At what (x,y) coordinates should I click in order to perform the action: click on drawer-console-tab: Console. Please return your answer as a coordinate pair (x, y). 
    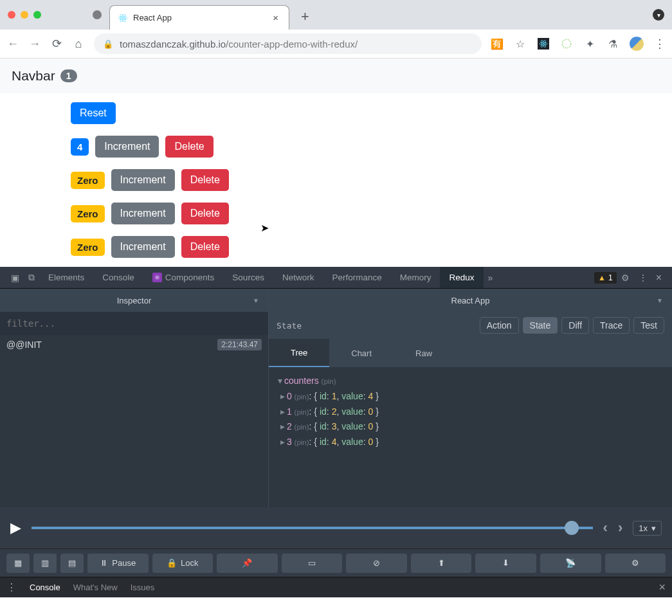
    Looking at the image, I should click on (45, 588).